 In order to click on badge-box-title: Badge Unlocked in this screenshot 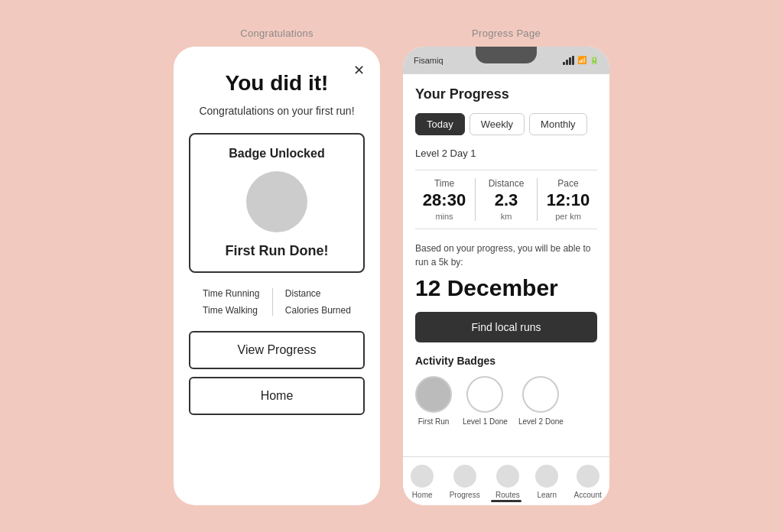, I will do `click(277, 154)`.